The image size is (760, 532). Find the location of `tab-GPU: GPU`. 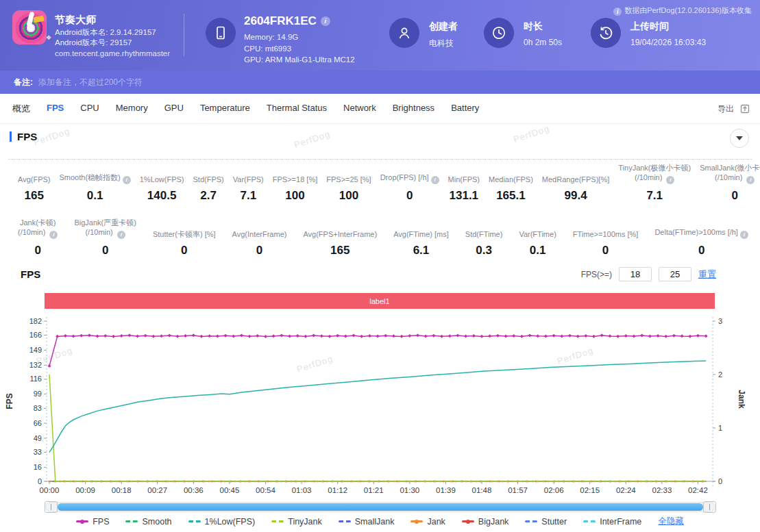

tab-GPU: GPU is located at coordinates (174, 109).